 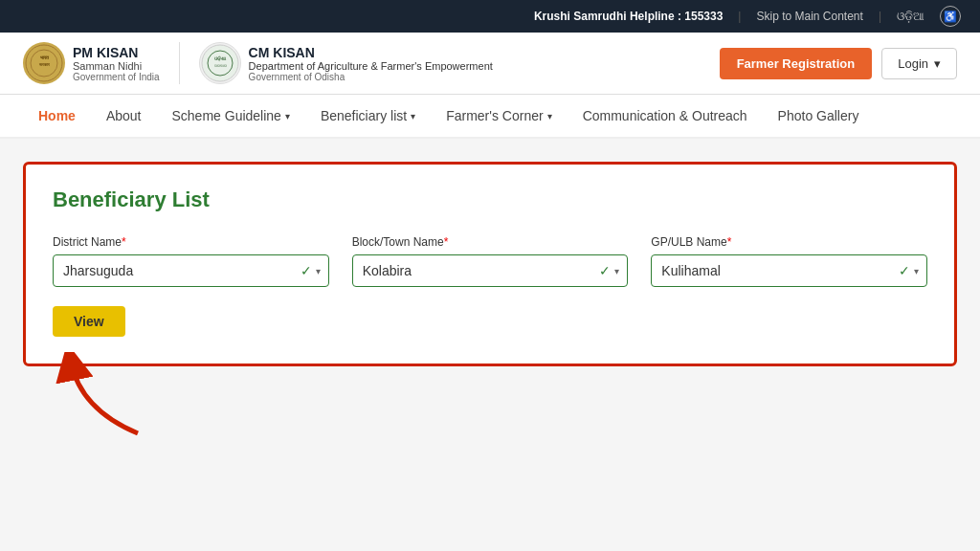 What do you see at coordinates (609, 16) in the screenshot?
I see `helpline-label: Krushi Samrudhi Helpline :` at bounding box center [609, 16].